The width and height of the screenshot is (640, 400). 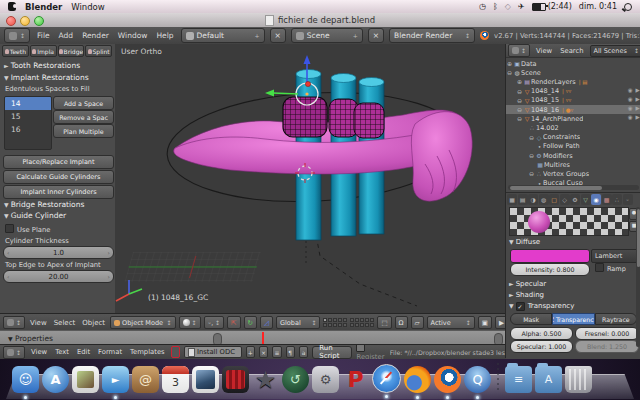 What do you see at coordinates (548, 380) in the screenshot?
I see `applications-folder-dock-icon: A` at bounding box center [548, 380].